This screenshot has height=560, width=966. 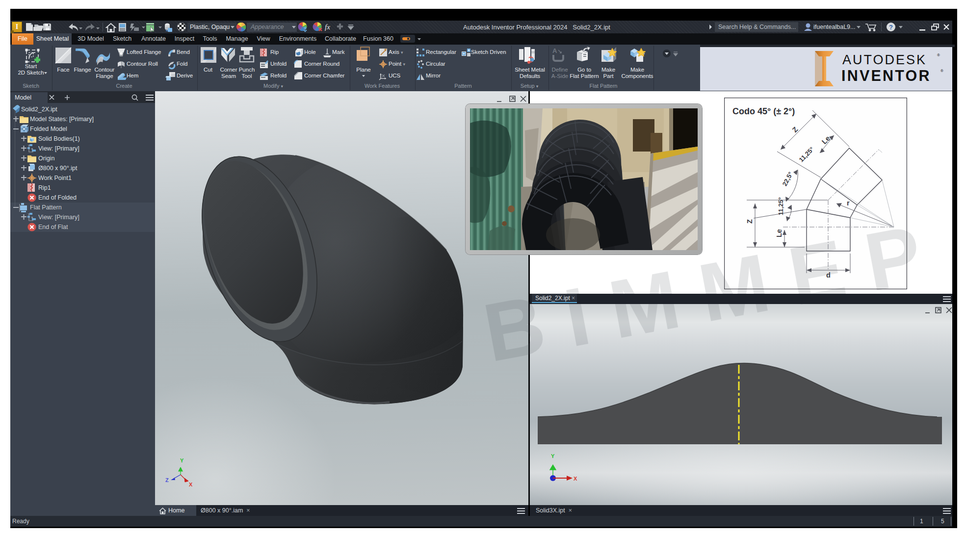 What do you see at coordinates (555, 51) in the screenshot?
I see `svg-text: A` at bounding box center [555, 51].